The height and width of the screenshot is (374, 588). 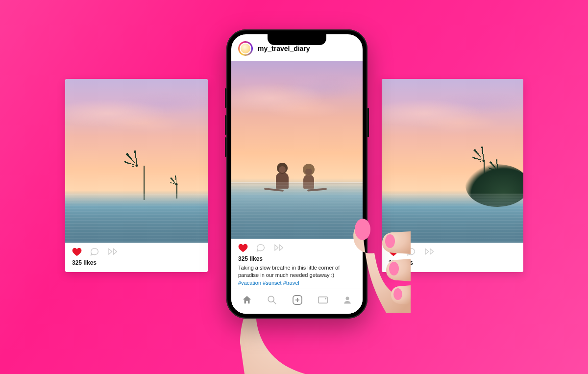 I want to click on photo-card-left-image, so click(x=136, y=161).